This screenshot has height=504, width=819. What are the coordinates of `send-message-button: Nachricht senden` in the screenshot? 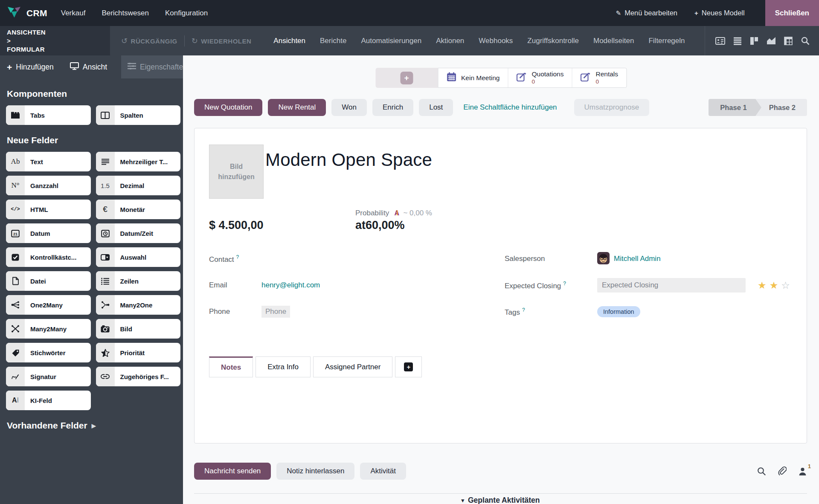 It's located at (232, 471).